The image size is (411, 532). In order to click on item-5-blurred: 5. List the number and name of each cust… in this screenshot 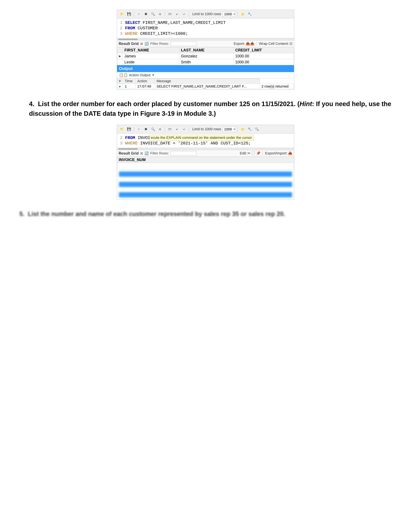, I will do `click(206, 214)`.